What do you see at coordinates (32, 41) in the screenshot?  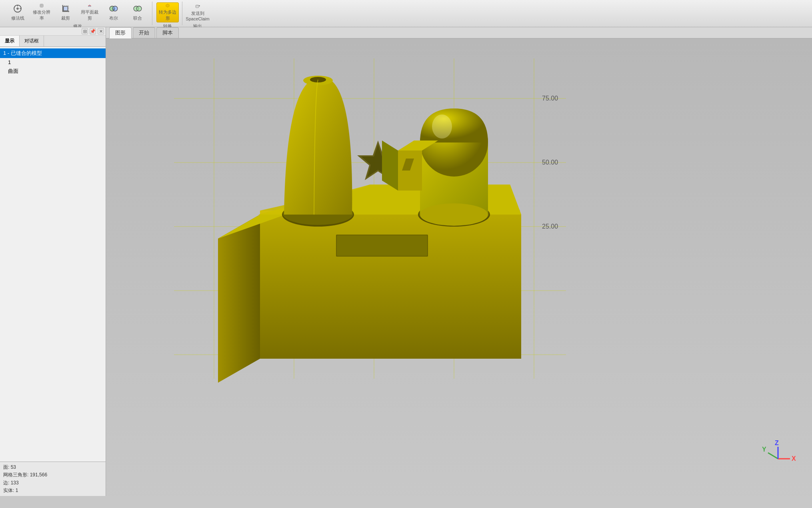 I see `tab-dialog: 对话框` at bounding box center [32, 41].